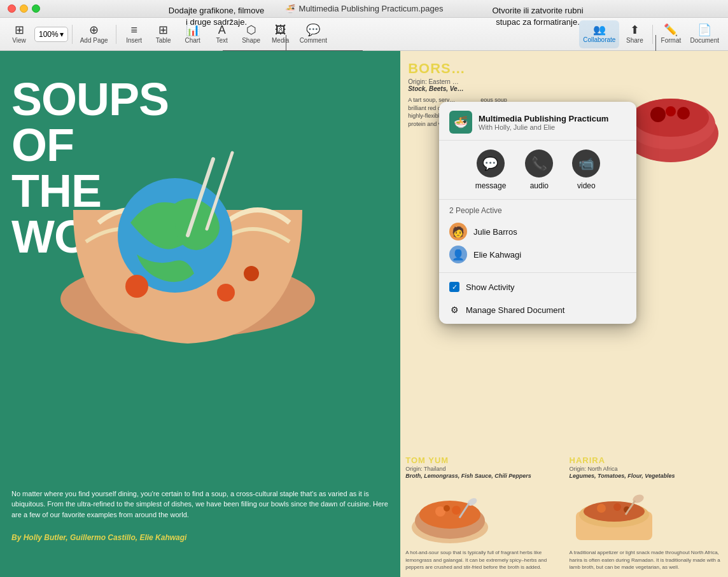 This screenshot has width=728, height=577. I want to click on audio-icon: 📞, so click(539, 163).